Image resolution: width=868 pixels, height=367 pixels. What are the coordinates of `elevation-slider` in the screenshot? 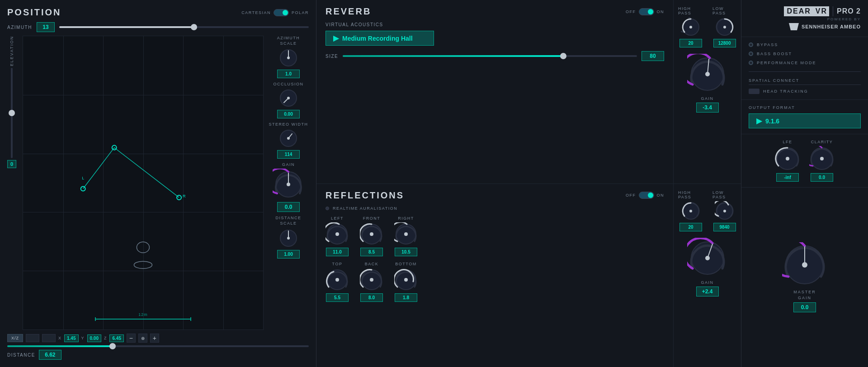 It's located at (12, 113).